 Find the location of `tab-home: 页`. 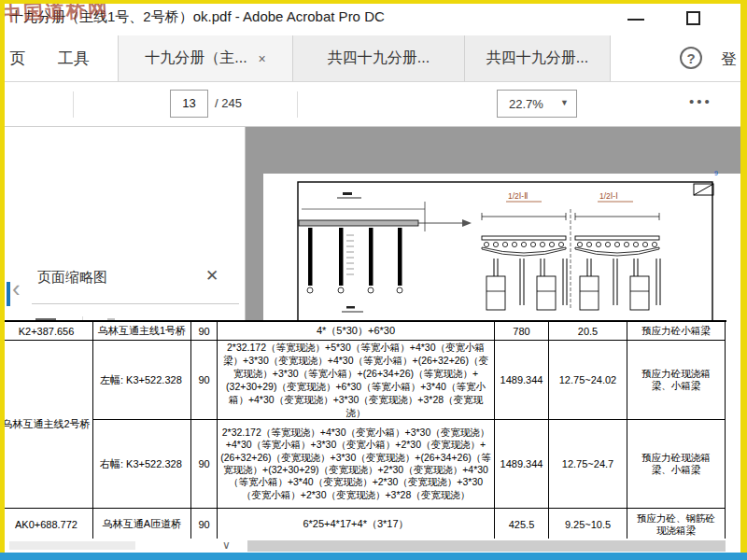

tab-home: 页 is located at coordinates (18, 58).